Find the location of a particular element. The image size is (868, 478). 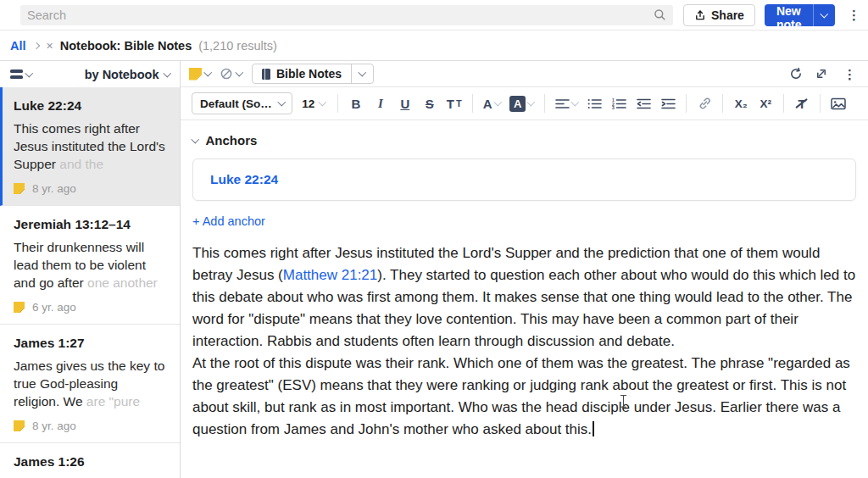

font-size-value: 12 is located at coordinates (309, 103).